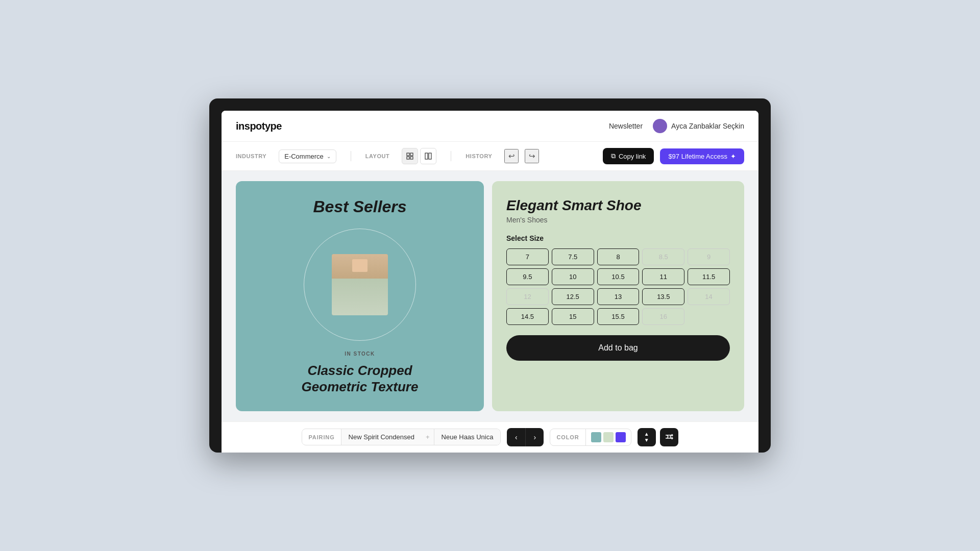 The image size is (980, 551). I want to click on copy-link-button: ⧉ Copy link, so click(628, 156).